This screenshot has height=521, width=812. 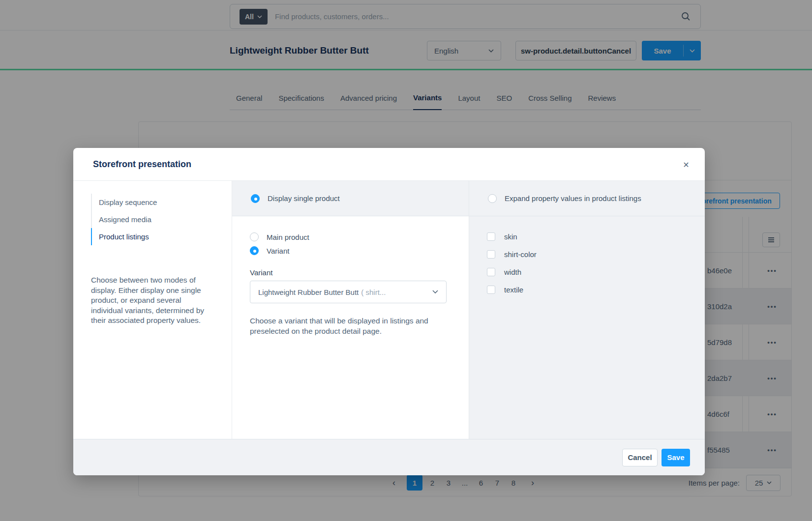 I want to click on textile-checkbox, so click(x=491, y=290).